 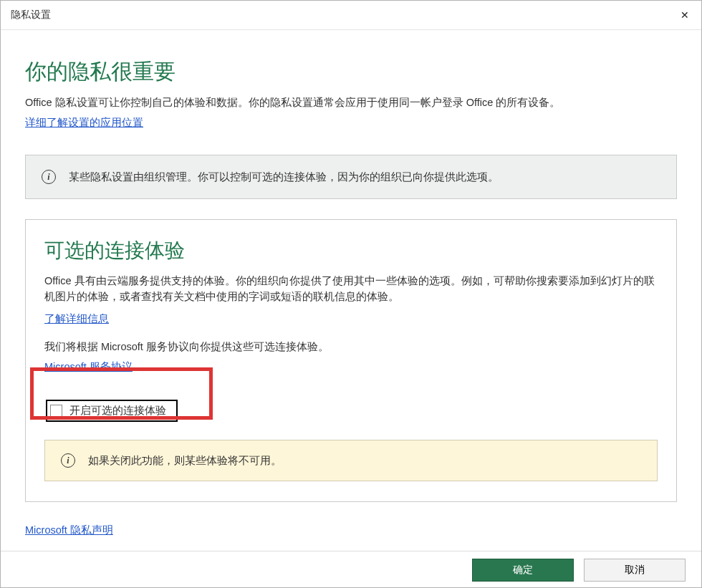 I want to click on ok-button: 确定, so click(x=523, y=570).